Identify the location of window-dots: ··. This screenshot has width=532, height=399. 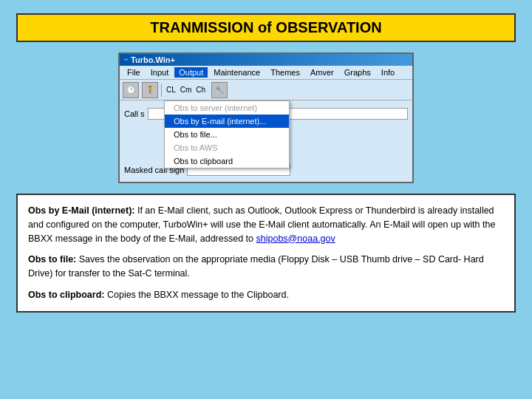
(126, 60).